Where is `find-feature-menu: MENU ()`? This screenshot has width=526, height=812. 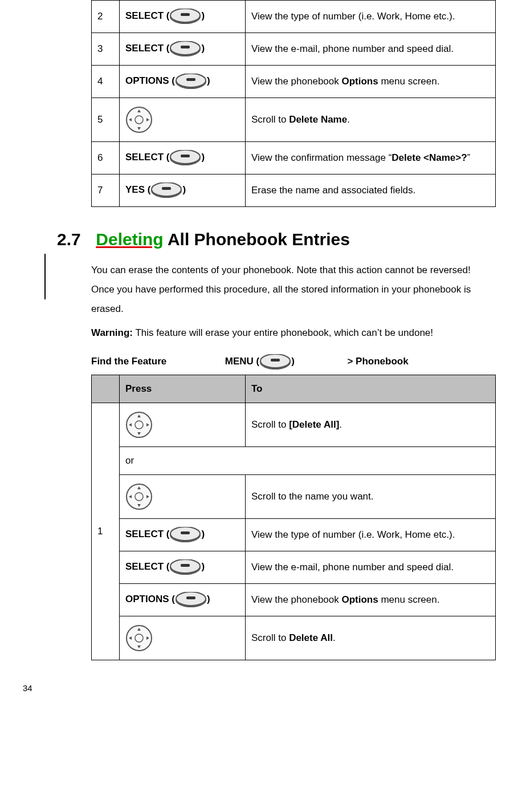 find-feature-menu: MENU () is located at coordinates (285, 362).